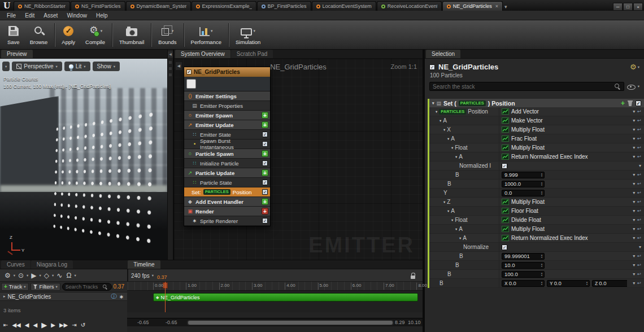 This screenshot has width=644, height=332. What do you see at coordinates (98, 6) in the screenshot?
I see `asset-tab: NS_FirstParticles` at bounding box center [98, 6].